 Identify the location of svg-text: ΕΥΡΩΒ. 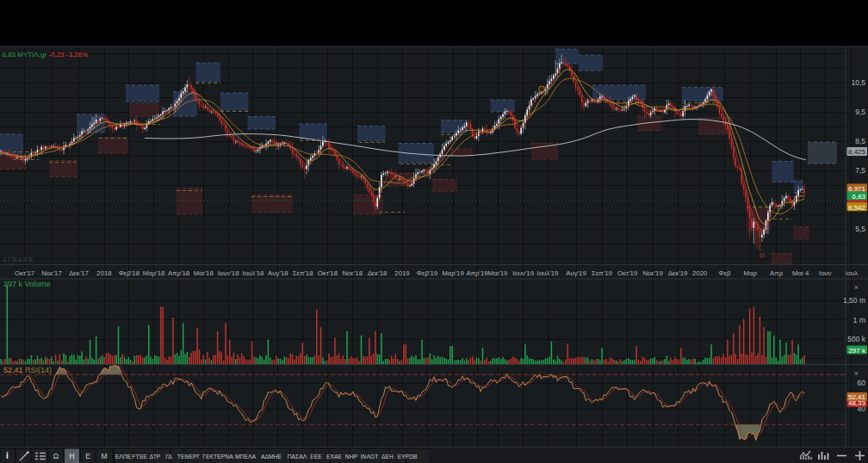
(407, 456).